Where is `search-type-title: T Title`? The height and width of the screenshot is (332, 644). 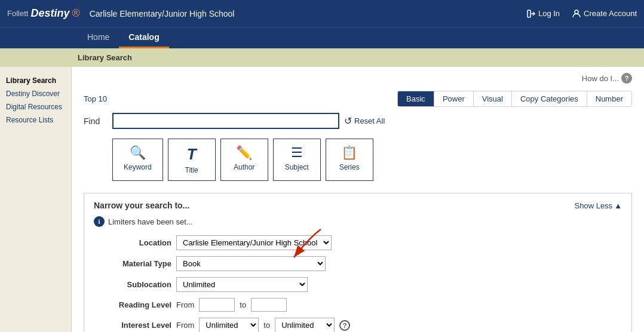 search-type-title: T Title is located at coordinates (192, 160).